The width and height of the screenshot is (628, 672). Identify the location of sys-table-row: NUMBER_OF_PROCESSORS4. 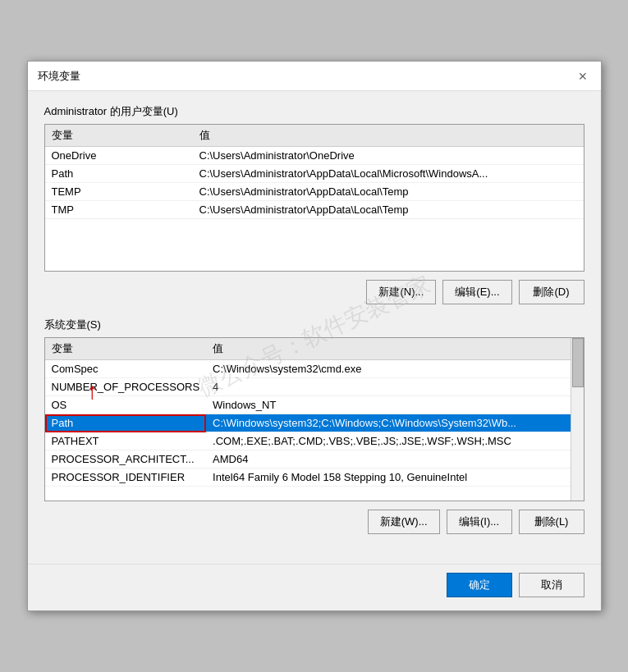
(314, 387).